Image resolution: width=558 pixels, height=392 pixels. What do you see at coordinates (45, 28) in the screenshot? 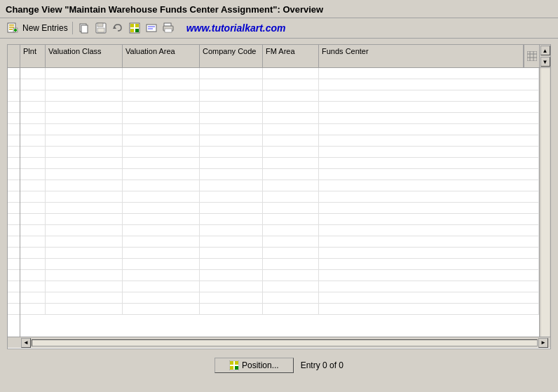
I see `new-entries-label: New Entries` at bounding box center [45, 28].